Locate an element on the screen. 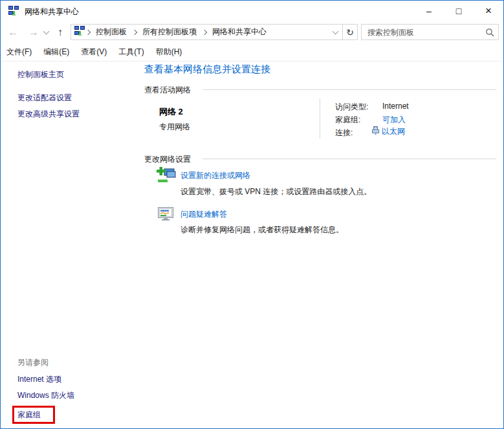 The width and height of the screenshot is (504, 429). highlight-box is located at coordinates (34, 415).